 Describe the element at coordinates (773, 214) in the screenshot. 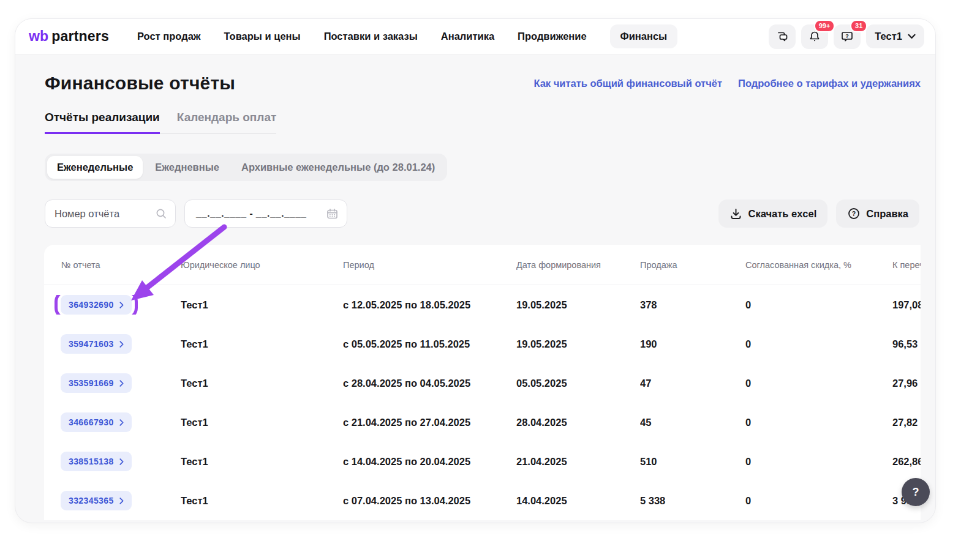

I see `download-excel-button: Скачать excel` at that location.